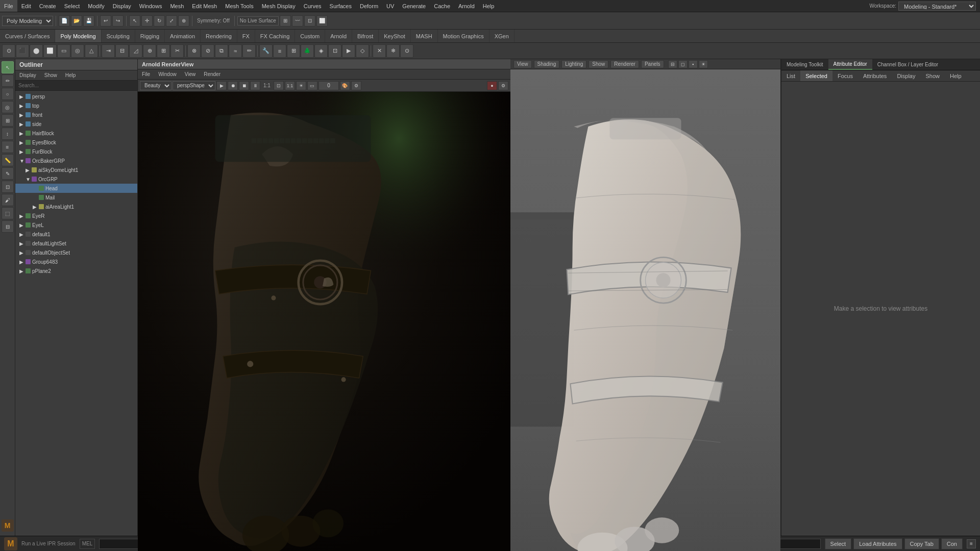 The height and width of the screenshot is (551, 980). What do you see at coordinates (77, 170) in the screenshot?
I see `tree-item-aiskydomelight: ▶ aiSkyDomeLight1` at bounding box center [77, 170].